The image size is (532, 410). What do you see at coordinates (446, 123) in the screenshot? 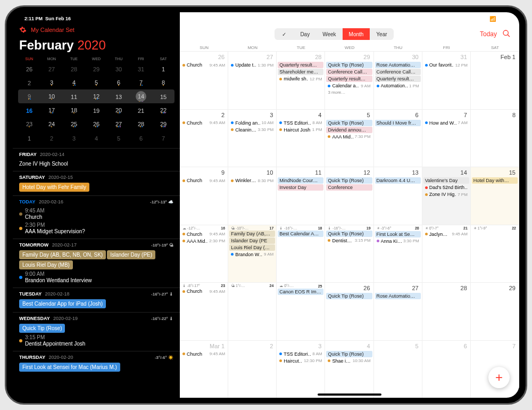
I see `month-event: How and W…7 AM` at bounding box center [446, 123].